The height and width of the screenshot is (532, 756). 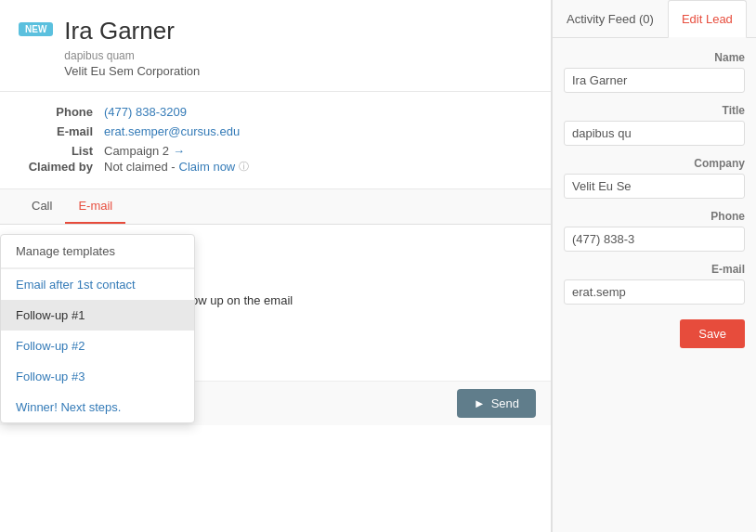 What do you see at coordinates (654, 284) in the screenshot?
I see `email-field-row: E-mail` at bounding box center [654, 284].